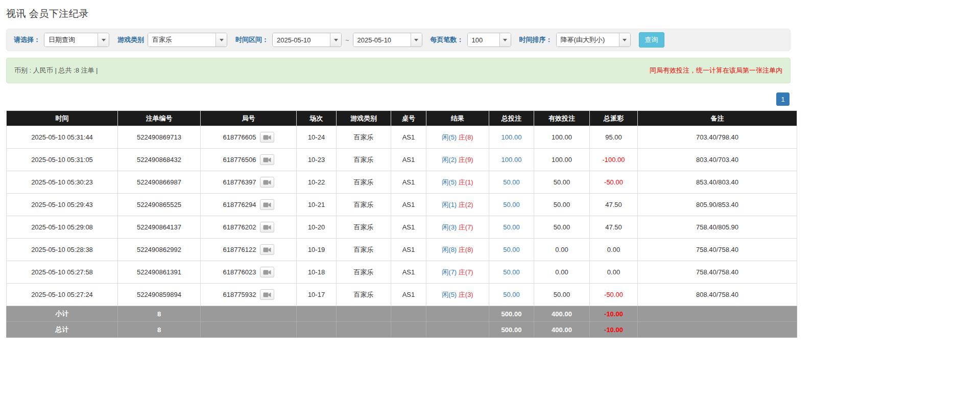 The image size is (980, 419). What do you see at coordinates (593, 40) in the screenshot?
I see `sort-combobox` at bounding box center [593, 40].